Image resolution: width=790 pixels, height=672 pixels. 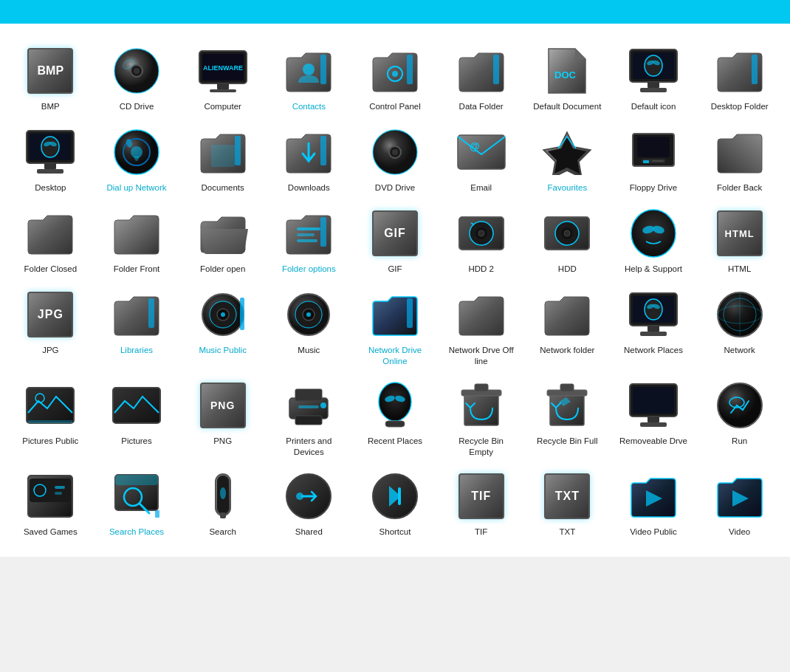 I want to click on icon-item-music: Music, so click(x=309, y=326).